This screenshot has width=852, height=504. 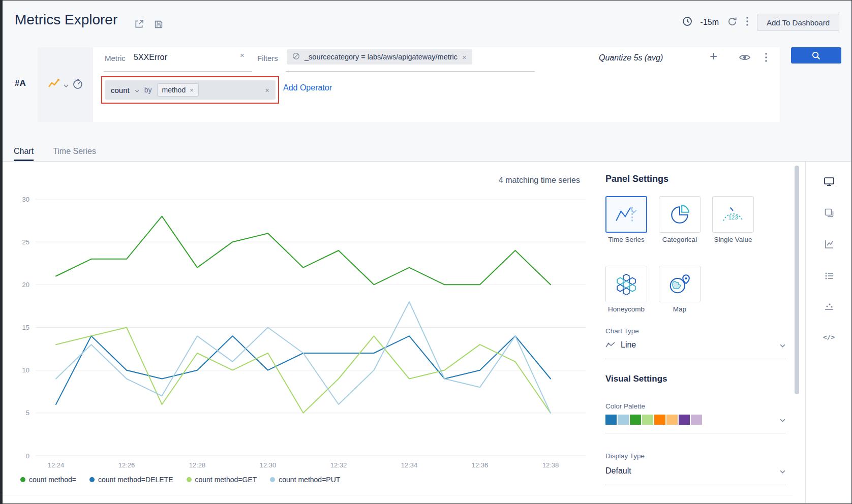 I want to click on tab-chart: Chart, so click(x=23, y=154).